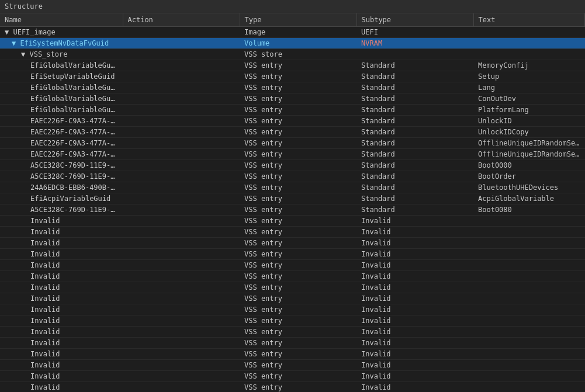  I want to click on cell-name: EfiSetupVariableGuid, so click(61, 77).